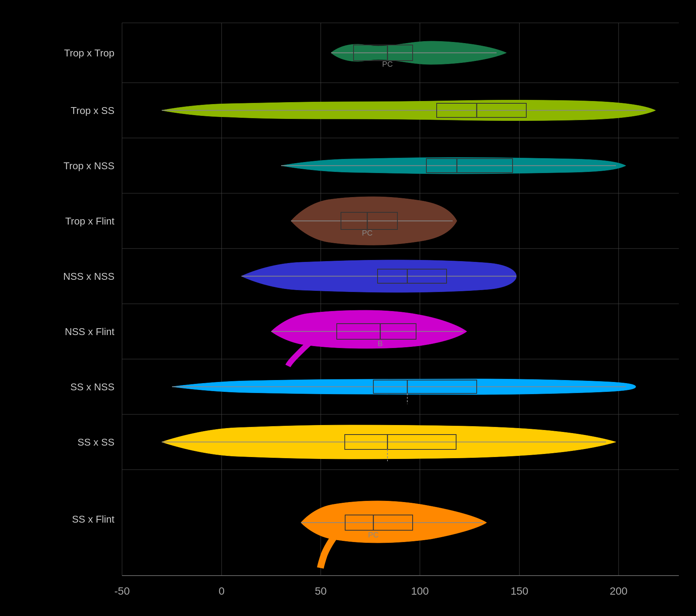 The width and height of the screenshot is (696, 616). What do you see at coordinates (90, 221) in the screenshot?
I see `y-label-trop-flint: Trop x Flint` at bounding box center [90, 221].